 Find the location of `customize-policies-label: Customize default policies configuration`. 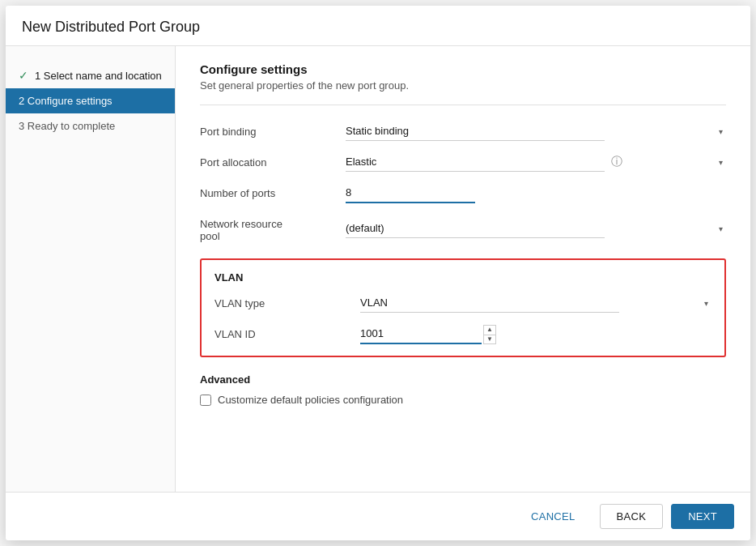

customize-policies-label: Customize default policies configuration is located at coordinates (311, 400).